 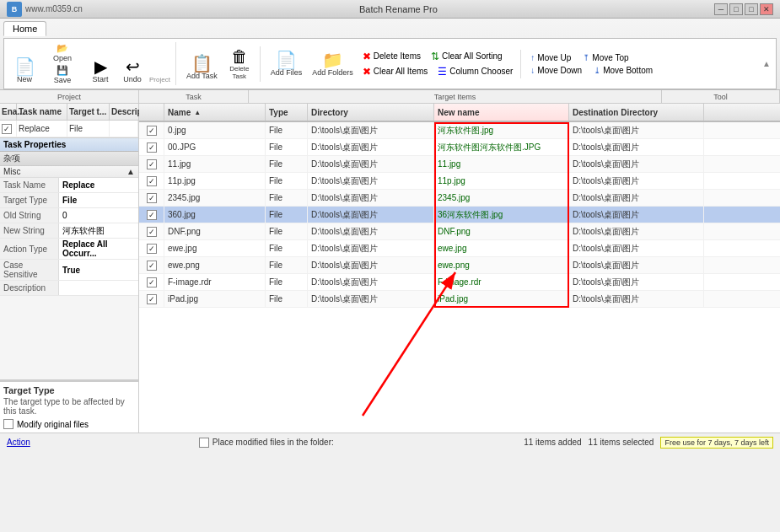 I want to click on toolbar: Home 📄 New 📂 Open 💾 Save ▶ Start, so click(x=390, y=54).